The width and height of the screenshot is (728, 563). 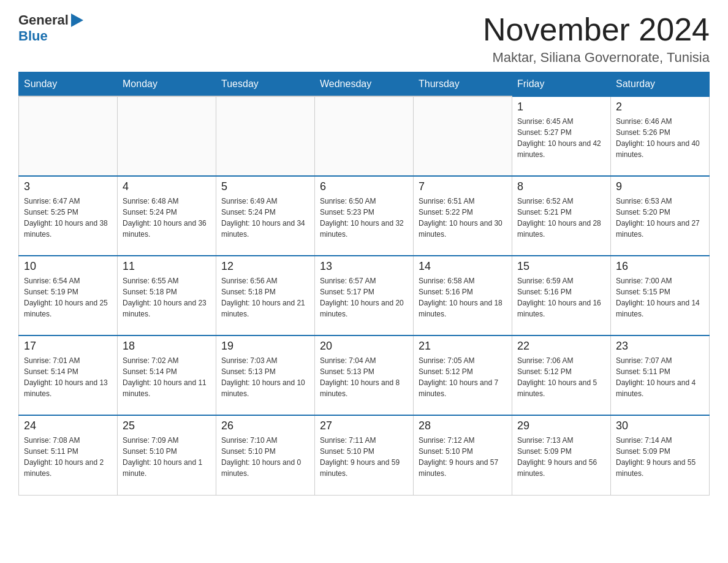 I want to click on calendar-day-cell: 29Sunrise: 7:13 AMSunset: 5:09 PMDayligh…, so click(x=561, y=455).